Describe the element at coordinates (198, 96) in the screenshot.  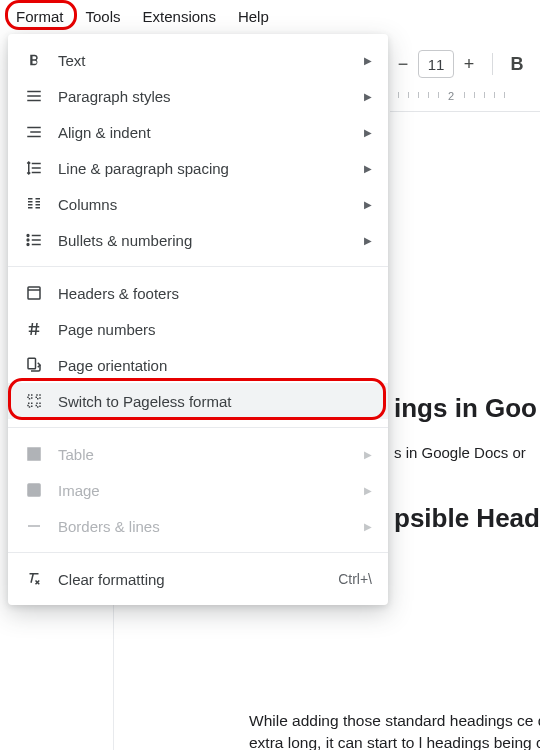
I see `menu-item-paragraph-styles: Paragraph styles ▶` at that location.